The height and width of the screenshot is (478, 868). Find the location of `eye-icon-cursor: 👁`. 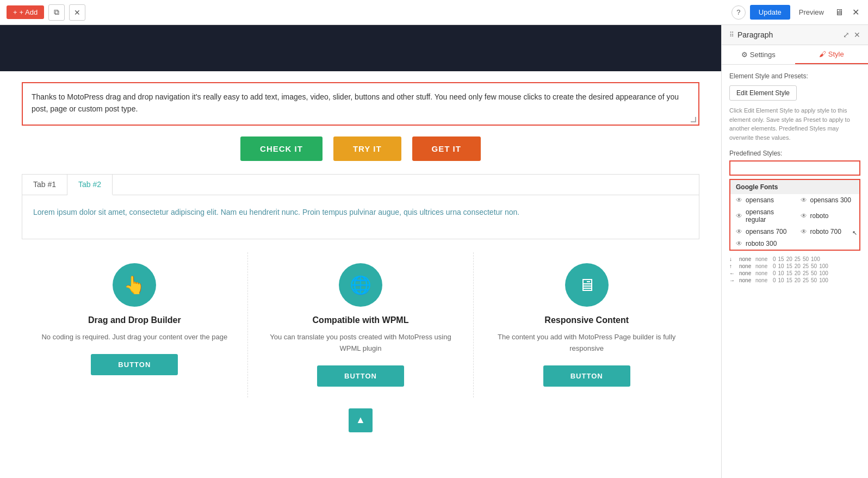

eye-icon-cursor: 👁 is located at coordinates (804, 232).